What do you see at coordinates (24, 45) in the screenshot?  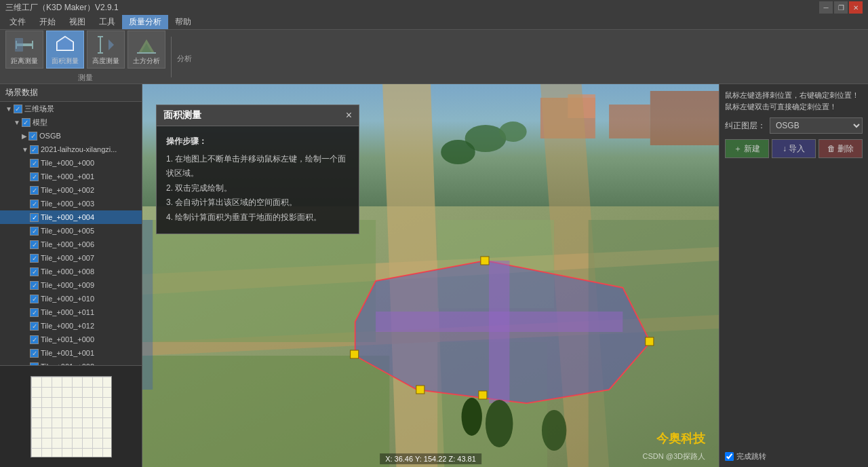 I see `distance-icon` at bounding box center [24, 45].